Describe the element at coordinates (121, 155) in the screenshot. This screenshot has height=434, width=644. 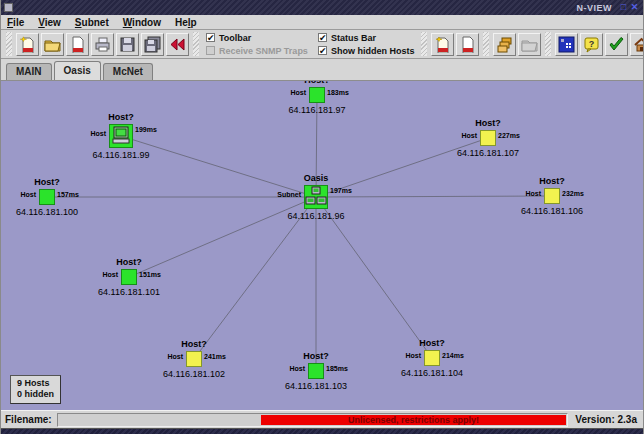
I see `node-ip-label: 64.116.181.99` at that location.